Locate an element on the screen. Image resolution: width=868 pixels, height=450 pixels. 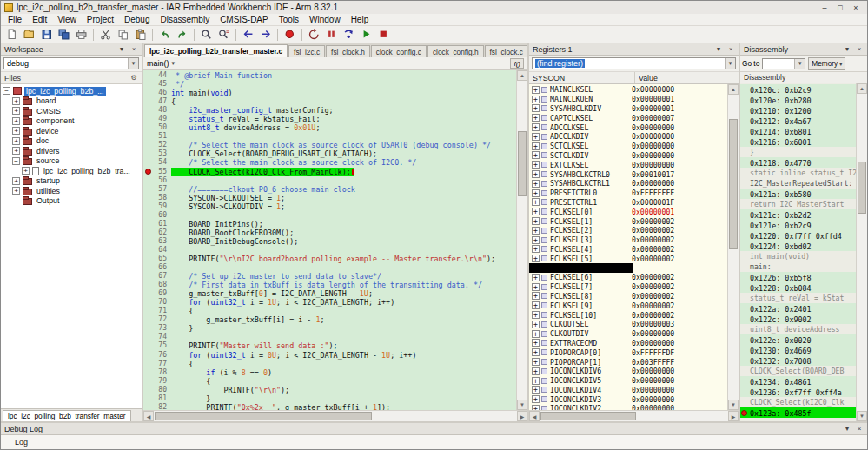
function-list-icon: f() is located at coordinates (517, 63).